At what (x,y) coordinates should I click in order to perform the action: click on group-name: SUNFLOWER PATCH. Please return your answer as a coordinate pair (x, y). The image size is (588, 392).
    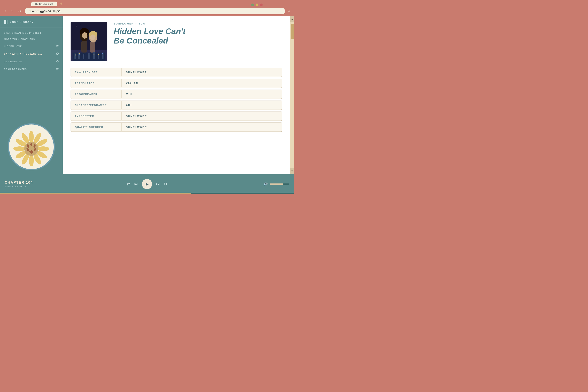
    Looking at the image, I should click on (198, 24).